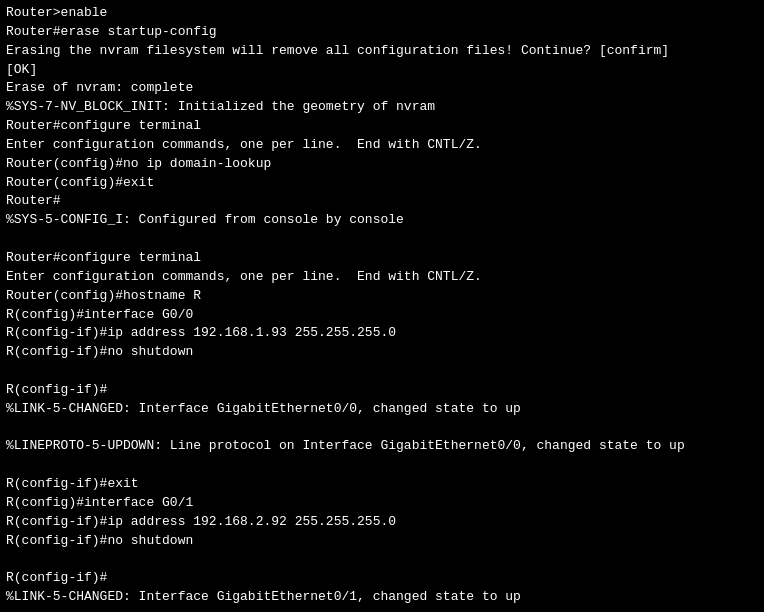 This screenshot has width=764, height=612. I want to click on terminal-line: R(config)#interface G0/0, so click(382, 316).